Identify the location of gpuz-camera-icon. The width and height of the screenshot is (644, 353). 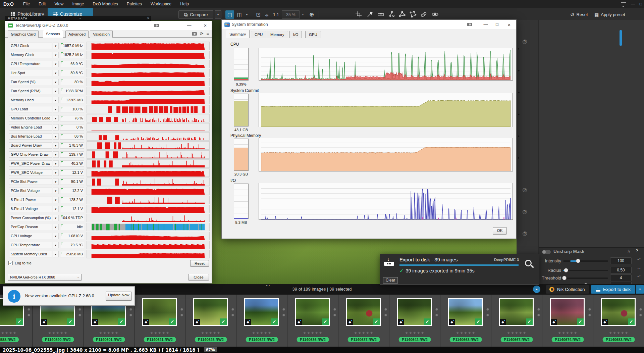
(195, 34).